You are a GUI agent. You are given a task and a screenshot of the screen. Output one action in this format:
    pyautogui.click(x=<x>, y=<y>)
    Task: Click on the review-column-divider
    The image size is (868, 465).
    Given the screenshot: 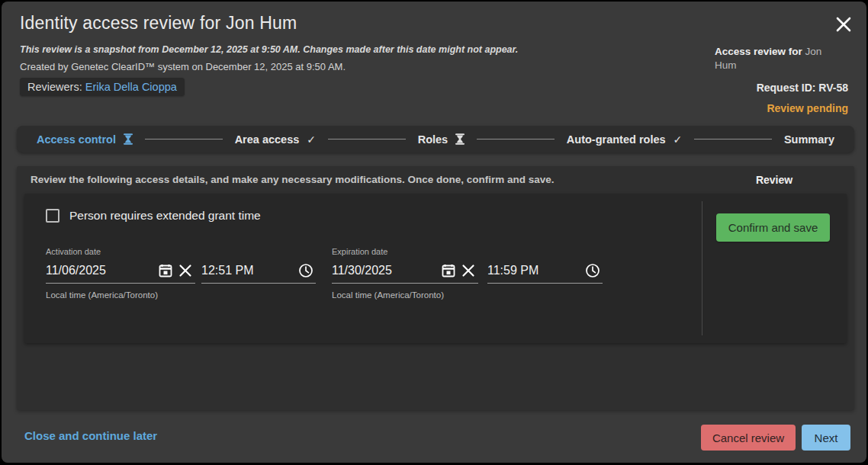 What is the action you would take?
    pyautogui.click(x=702, y=268)
    